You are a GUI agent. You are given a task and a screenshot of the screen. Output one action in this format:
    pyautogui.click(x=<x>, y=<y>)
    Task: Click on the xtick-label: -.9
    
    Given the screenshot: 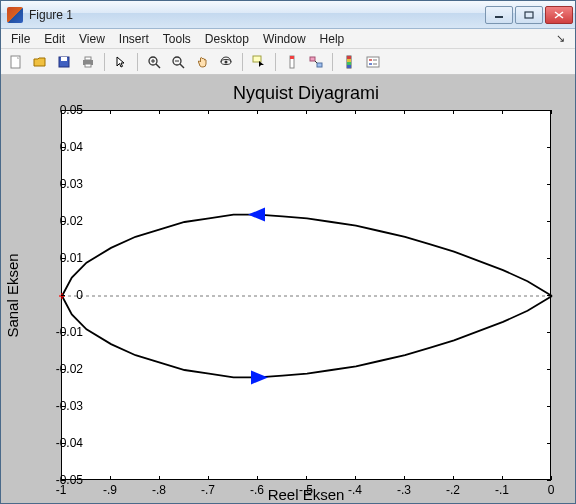 What is the action you would take?
    pyautogui.click(x=110, y=490)
    